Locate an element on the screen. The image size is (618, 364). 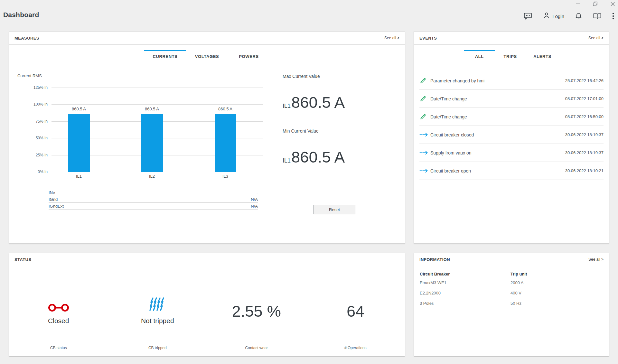
tab-alerts: ALERTS is located at coordinates (542, 55).